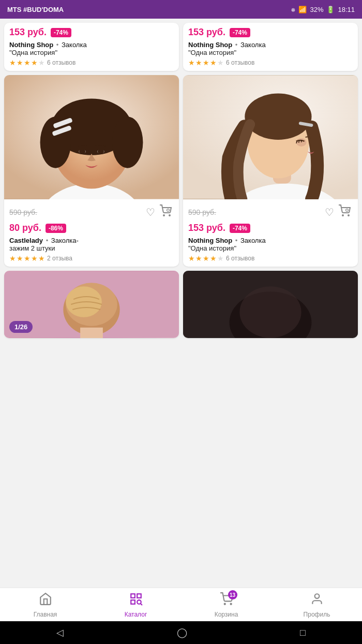 The image size is (362, 644). What do you see at coordinates (12, 258) in the screenshot?
I see `star-3-1: ★` at bounding box center [12, 258].